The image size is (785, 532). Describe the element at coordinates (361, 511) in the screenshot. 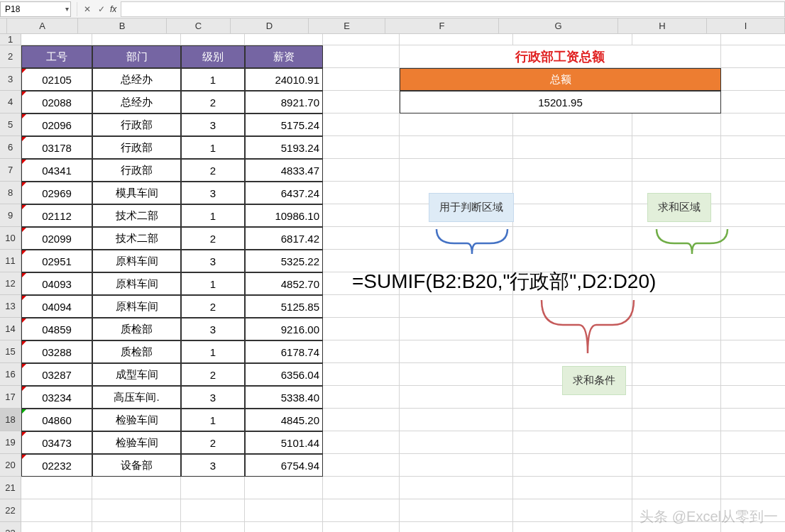

I see `cell-E22` at that location.